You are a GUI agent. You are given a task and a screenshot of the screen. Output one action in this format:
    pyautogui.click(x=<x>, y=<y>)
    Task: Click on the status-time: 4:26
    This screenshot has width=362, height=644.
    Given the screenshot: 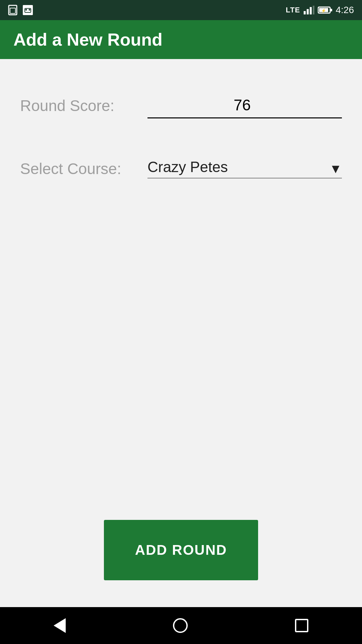 What is the action you would take?
    pyautogui.click(x=345, y=10)
    